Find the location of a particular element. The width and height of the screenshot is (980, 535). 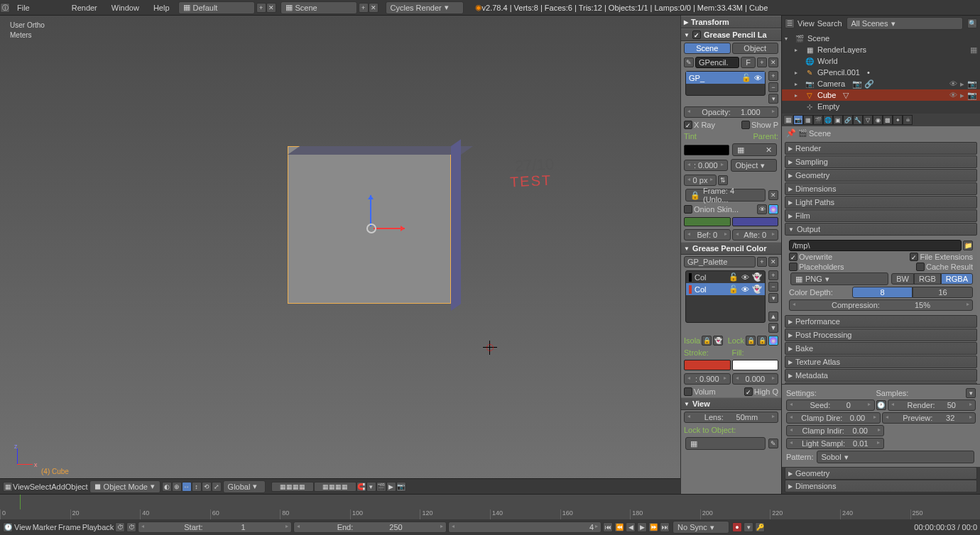

panel-performance: ▶Performance is located at coordinates (881, 321).